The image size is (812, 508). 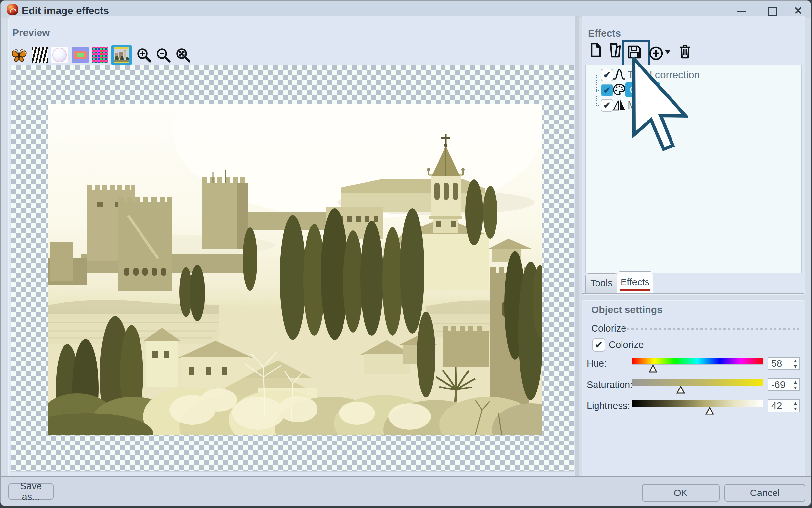 I want to click on toolbar-separator, so click(x=133, y=55).